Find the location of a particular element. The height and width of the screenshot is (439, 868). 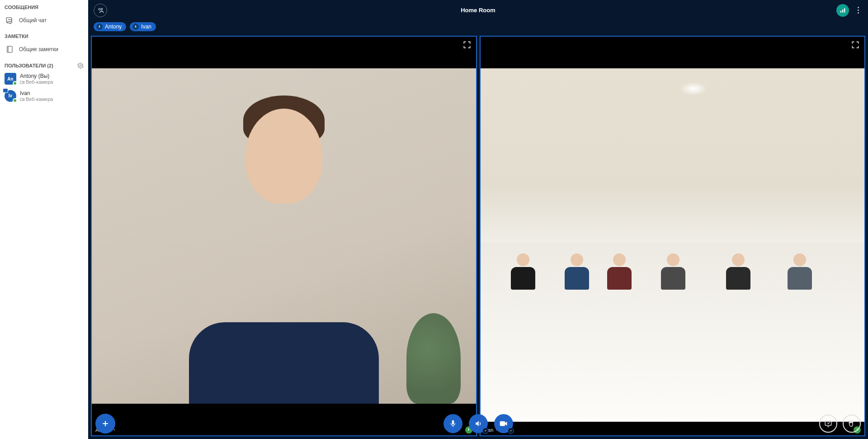

chat-icon is located at coordinates (9, 20).